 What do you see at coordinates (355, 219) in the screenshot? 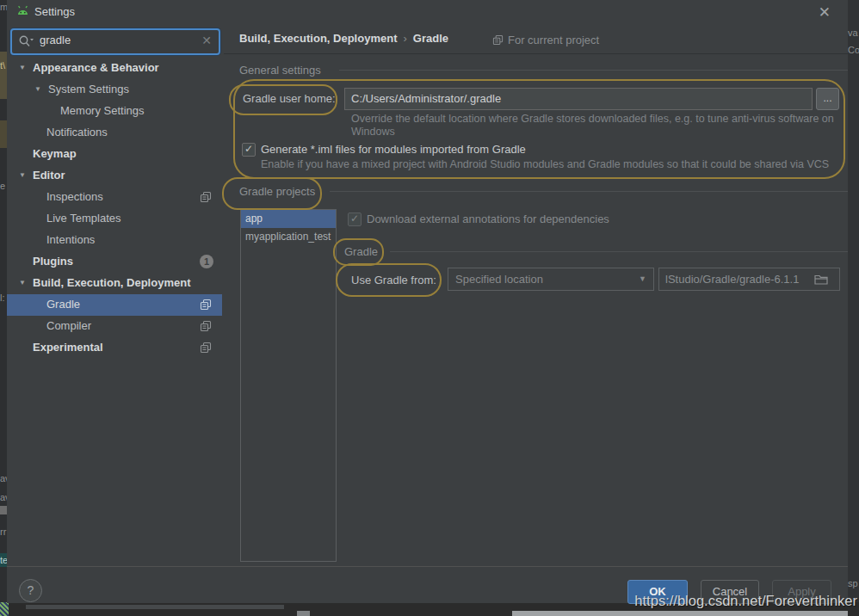
I see `download-annotations-checkbox: ✓` at bounding box center [355, 219].